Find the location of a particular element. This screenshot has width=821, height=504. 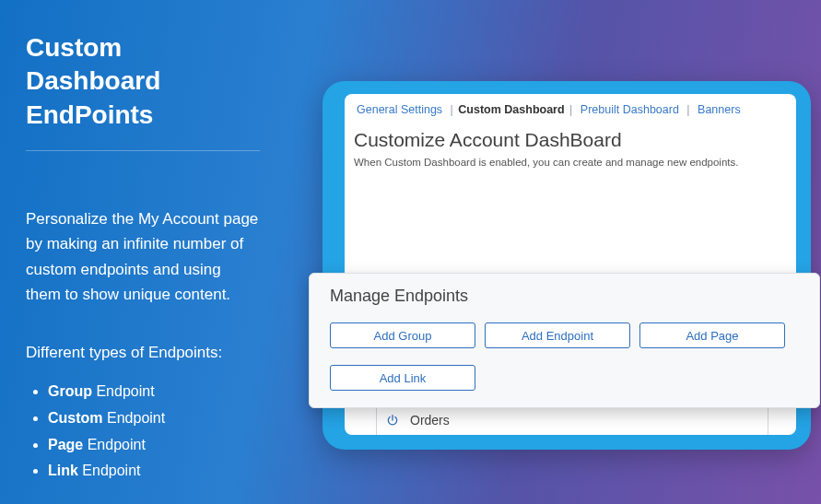

tab-general-settings: General Settings is located at coordinates (400, 110).